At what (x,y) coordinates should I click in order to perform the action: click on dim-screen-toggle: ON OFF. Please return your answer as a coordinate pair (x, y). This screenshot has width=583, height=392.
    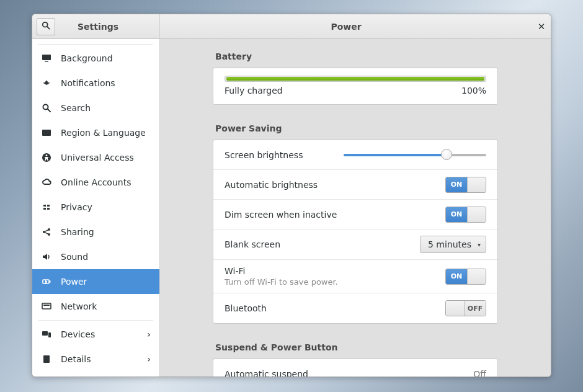
    Looking at the image, I should click on (466, 215).